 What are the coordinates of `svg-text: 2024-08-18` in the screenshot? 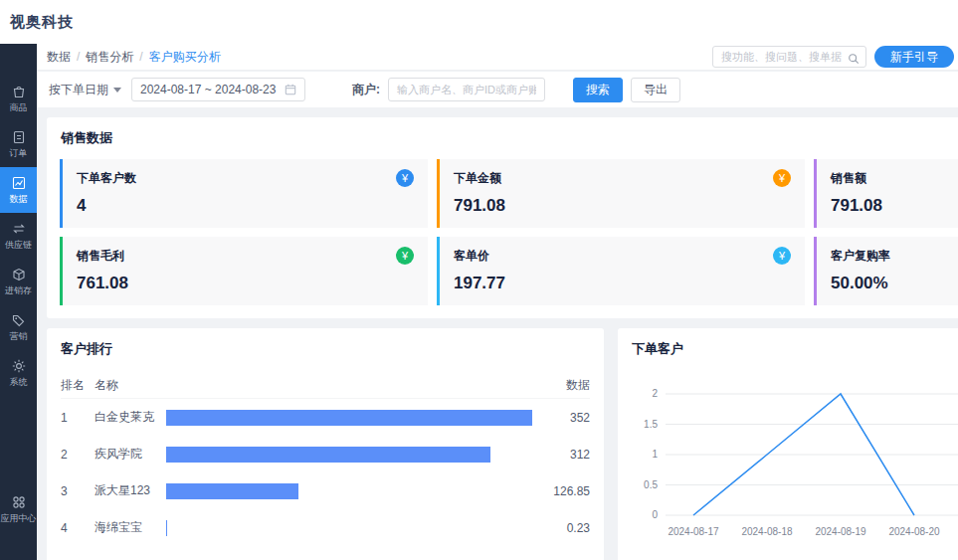 It's located at (767, 531).